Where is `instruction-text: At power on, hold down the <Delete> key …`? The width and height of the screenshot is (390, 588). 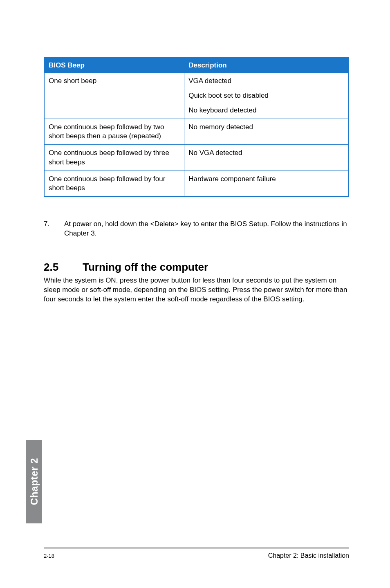 instruction-text: At power on, hold down the <Delete> key … is located at coordinates (207, 229).